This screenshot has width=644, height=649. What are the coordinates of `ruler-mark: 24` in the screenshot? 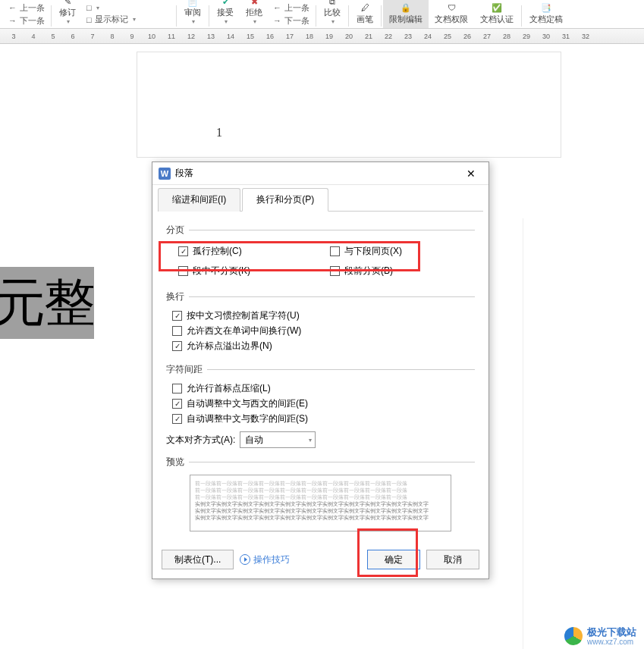 It's located at (428, 36).